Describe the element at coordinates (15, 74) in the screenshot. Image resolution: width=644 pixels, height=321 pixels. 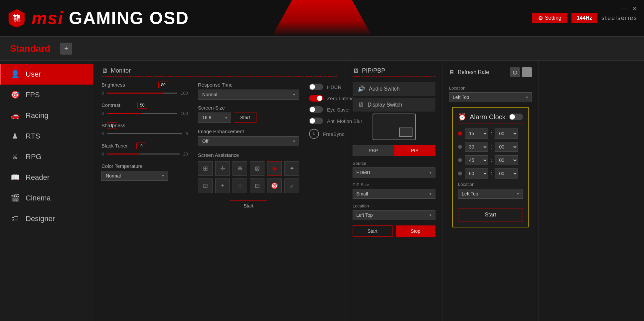
I see `user-icon: 👤` at that location.